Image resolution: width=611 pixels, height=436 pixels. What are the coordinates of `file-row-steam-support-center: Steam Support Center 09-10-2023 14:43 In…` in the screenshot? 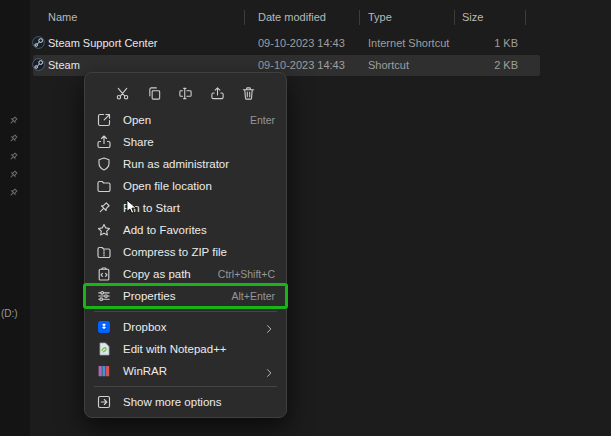 It's located at (286, 44).